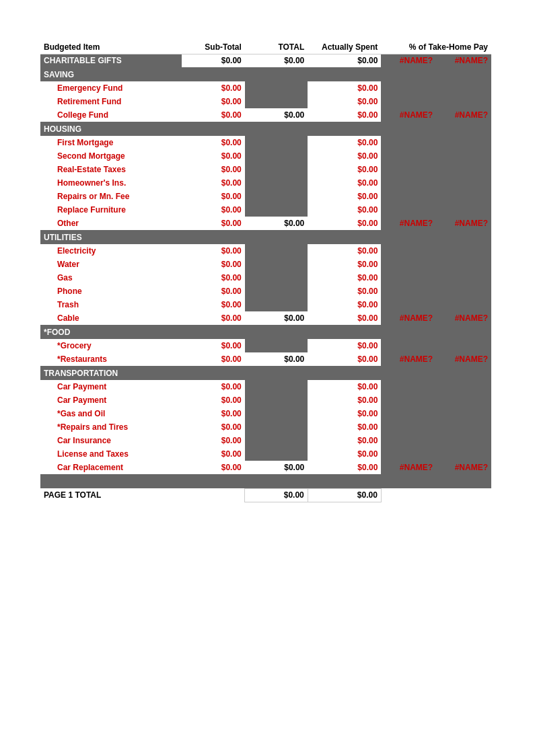 Image resolution: width=535 pixels, height=756 pixels. What do you see at coordinates (213, 47) in the screenshot?
I see `header-subtotal: Sub-Total` at bounding box center [213, 47].